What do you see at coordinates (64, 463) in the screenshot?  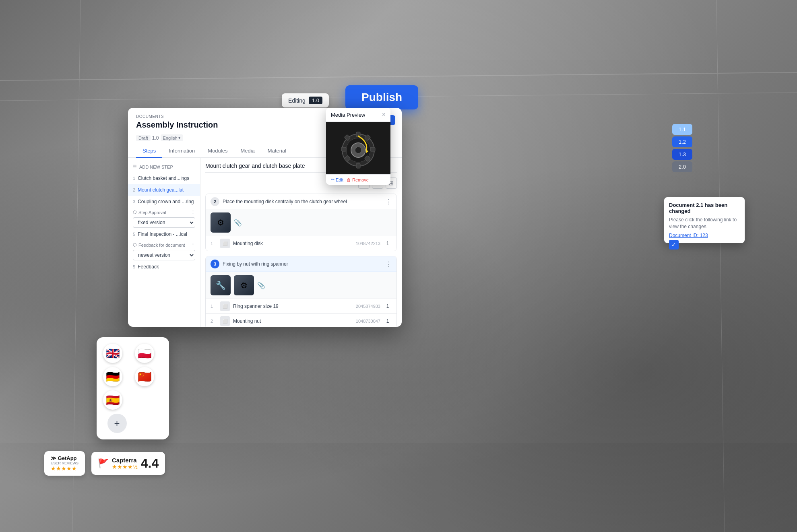 I see `getapp-subtitle: USER REVIEWS` at bounding box center [64, 463].